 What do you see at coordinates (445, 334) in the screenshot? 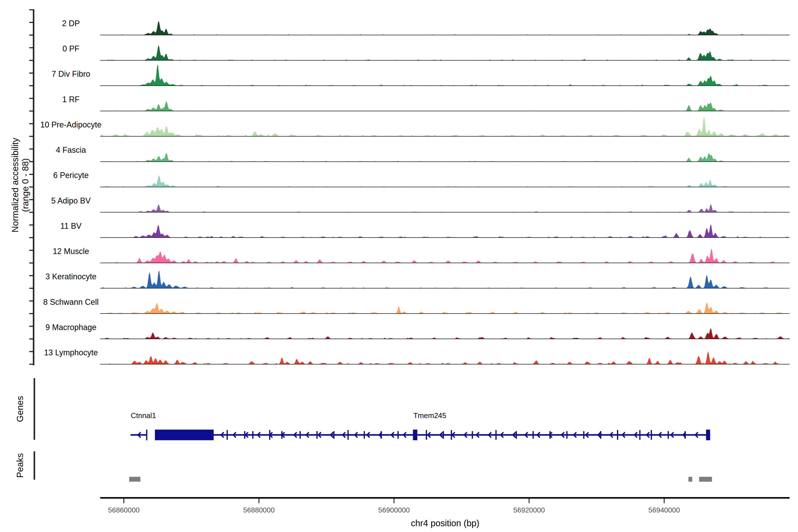
I see `signal-area-9-macrophage` at bounding box center [445, 334].